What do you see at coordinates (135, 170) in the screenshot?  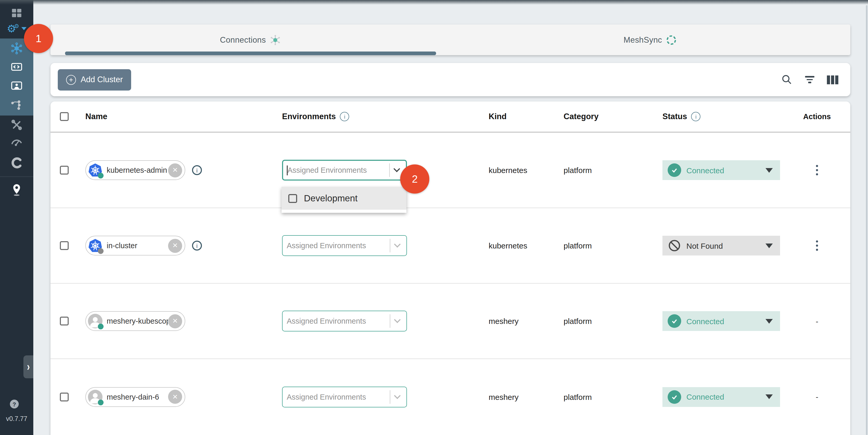 I see `connection-chip: kubernetes-admin… ×` at bounding box center [135, 170].